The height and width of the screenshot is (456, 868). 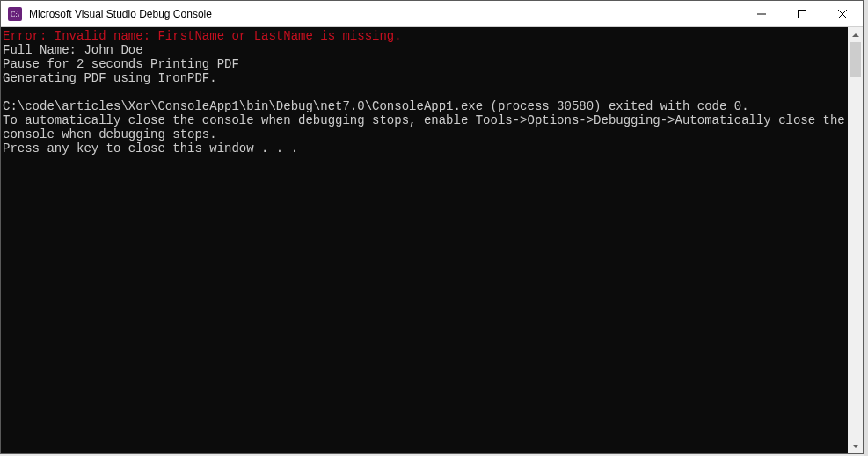 What do you see at coordinates (73, 50) in the screenshot?
I see `console-line: Full Name: John Doe` at bounding box center [73, 50].